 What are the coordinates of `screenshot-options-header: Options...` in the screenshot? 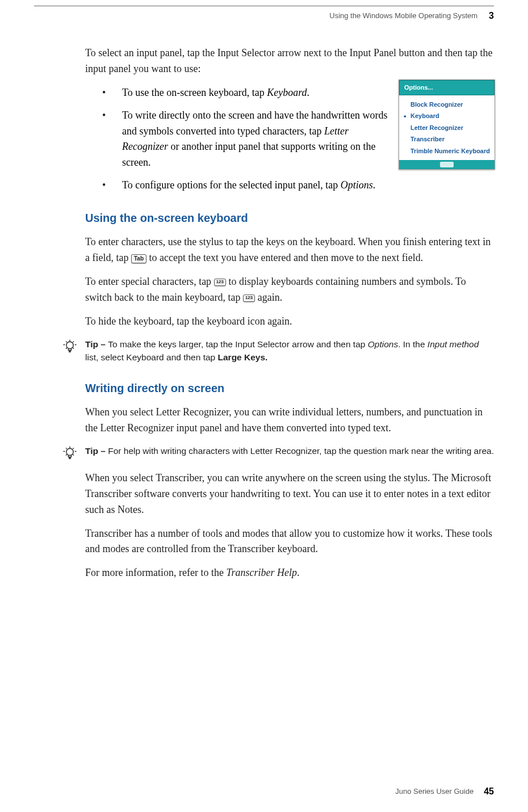 It's located at (447, 87).